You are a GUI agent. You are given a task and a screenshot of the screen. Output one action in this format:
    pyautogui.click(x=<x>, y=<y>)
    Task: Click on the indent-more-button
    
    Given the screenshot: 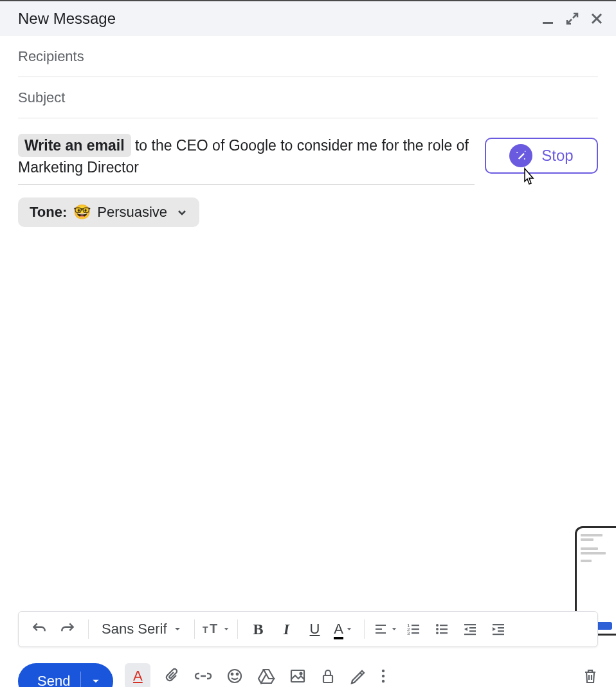 What is the action you would take?
    pyautogui.click(x=498, y=629)
    